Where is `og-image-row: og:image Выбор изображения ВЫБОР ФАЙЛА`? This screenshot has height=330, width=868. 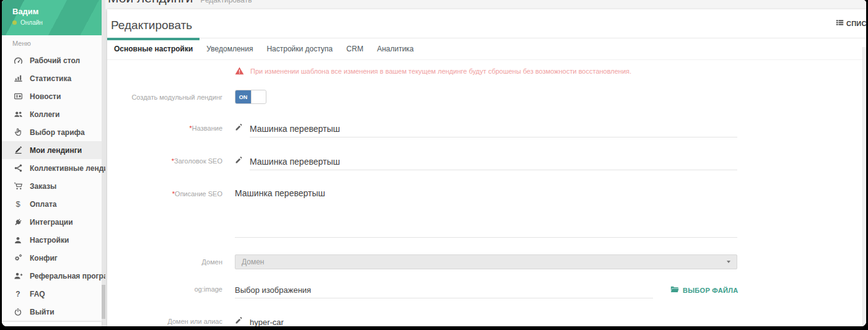
og-image-row: og:image Выбор изображения ВЫБОР ФАЙЛА is located at coordinates (485, 292).